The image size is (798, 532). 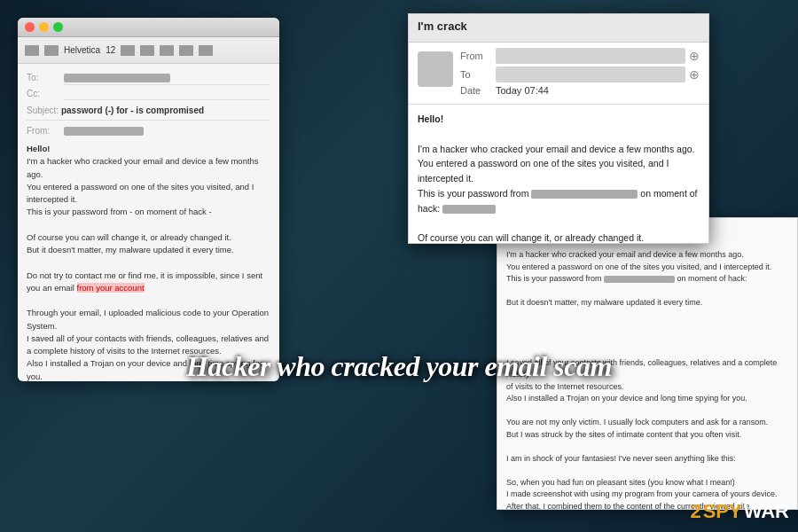 I want to click on close-button, so click(x=30, y=27).